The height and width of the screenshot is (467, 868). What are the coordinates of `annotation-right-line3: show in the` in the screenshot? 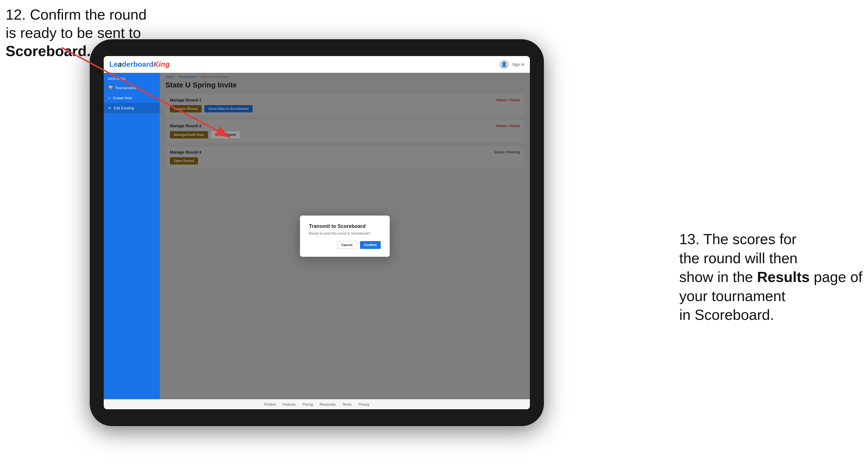 It's located at (716, 277).